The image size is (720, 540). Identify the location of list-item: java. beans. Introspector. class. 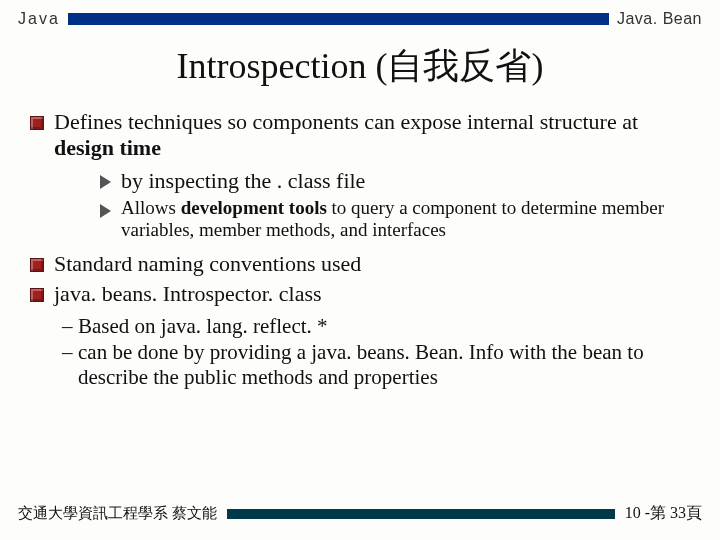
(360, 294).